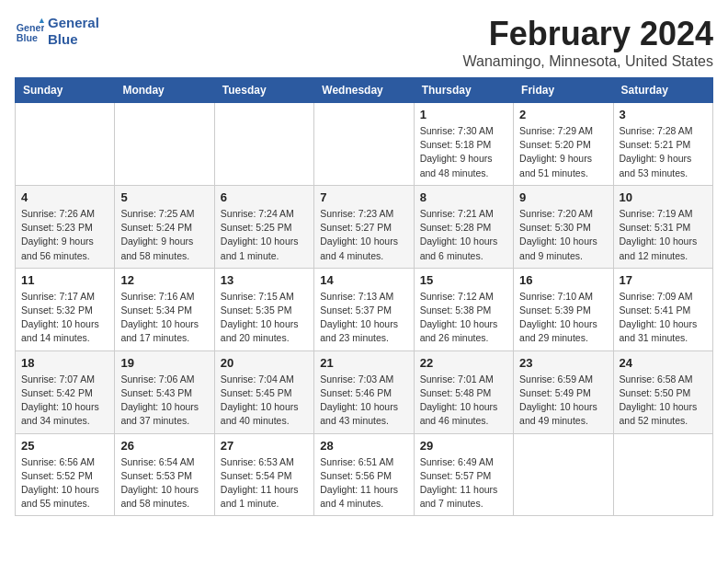  Describe the element at coordinates (164, 236) in the screenshot. I see `day-info: Sunrise: 7:25 AM Sunset: 5:24 PM Dayligh…` at that location.